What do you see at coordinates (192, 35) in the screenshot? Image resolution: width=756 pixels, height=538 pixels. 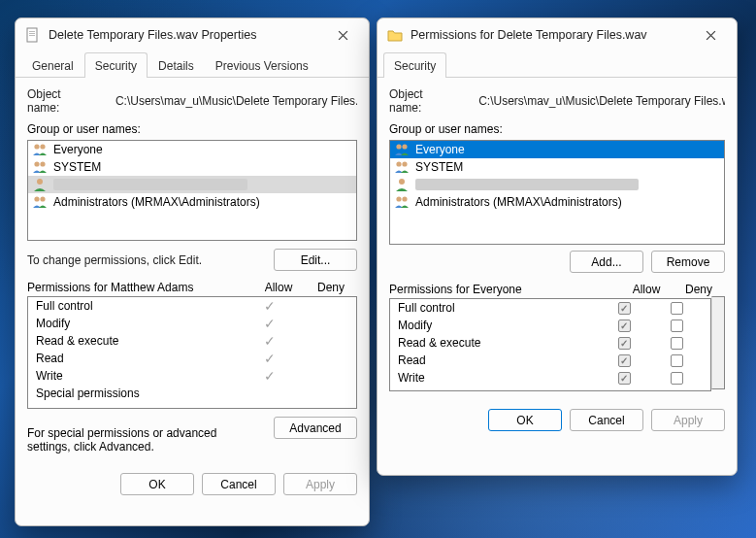 I see `titlebar: Delete Temporary Files.wav Properties` at bounding box center [192, 35].